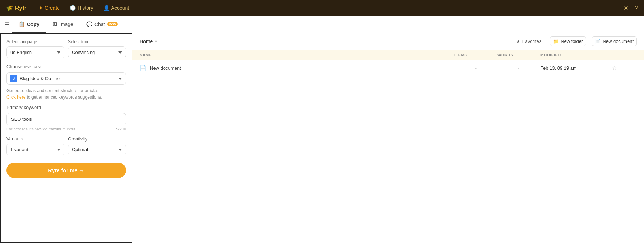 The image size is (644, 243). I want to click on click-here-suffix: to get enhanced keywords suggestions., so click(64, 97).